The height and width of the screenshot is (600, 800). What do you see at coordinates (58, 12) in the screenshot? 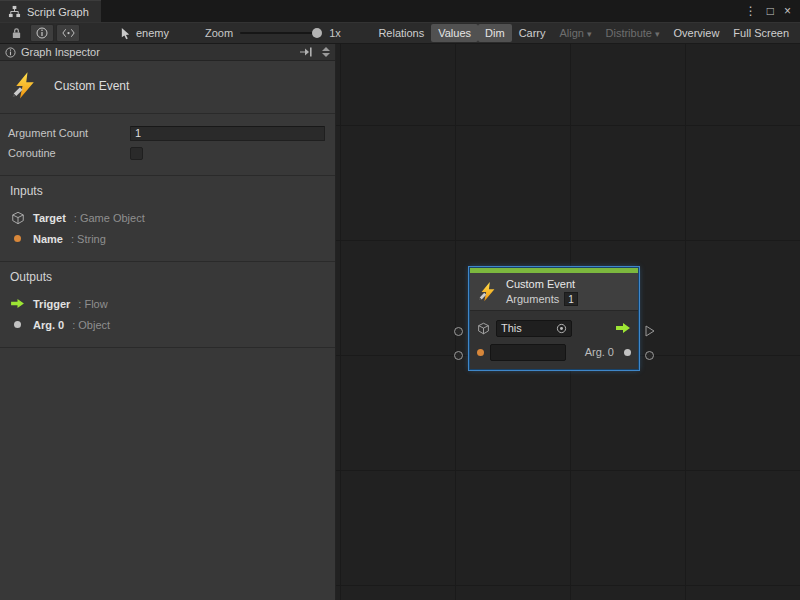
I see `tab-title: Script Graph` at bounding box center [58, 12].